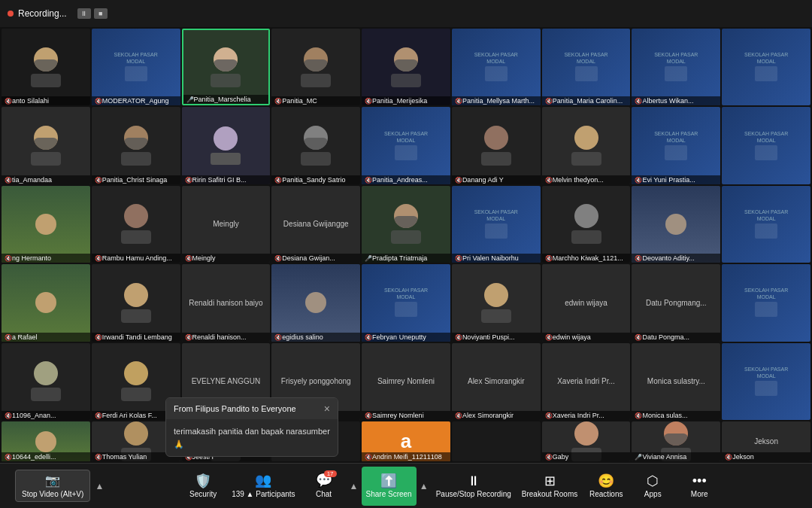 The width and height of the screenshot is (812, 508). I want to click on video-tile: Panitia_Sandy Satrio, so click(316, 145).